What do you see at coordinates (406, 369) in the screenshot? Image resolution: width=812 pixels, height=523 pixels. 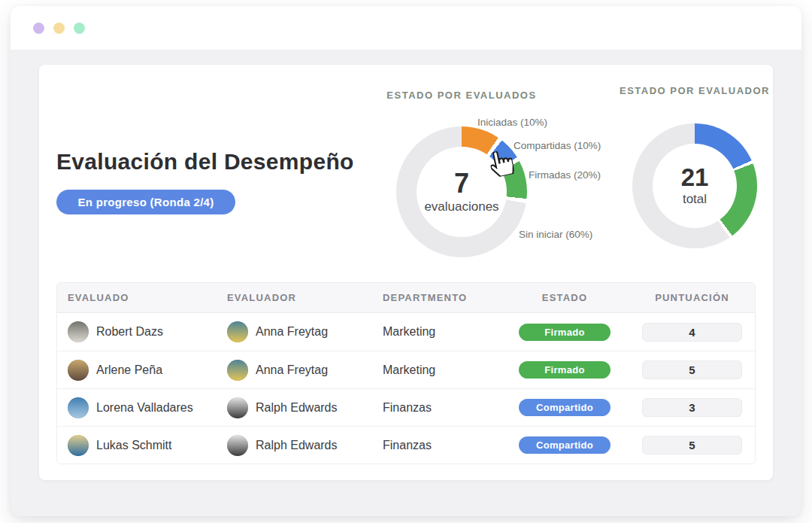 I see `table-row: Arlene PeñaAnna FreytagMarketingFirmado5` at bounding box center [406, 369].